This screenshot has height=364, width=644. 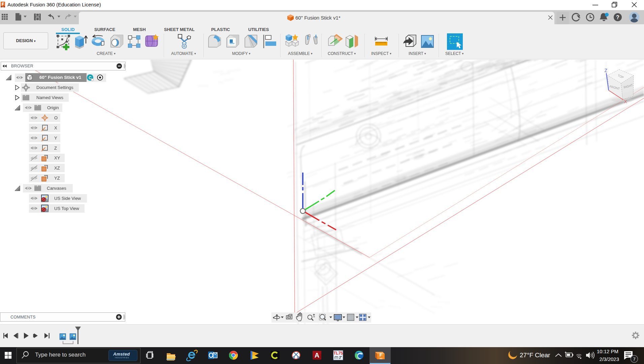 What do you see at coordinates (634, 359) in the screenshot?
I see `svg-text: 7` at bounding box center [634, 359].